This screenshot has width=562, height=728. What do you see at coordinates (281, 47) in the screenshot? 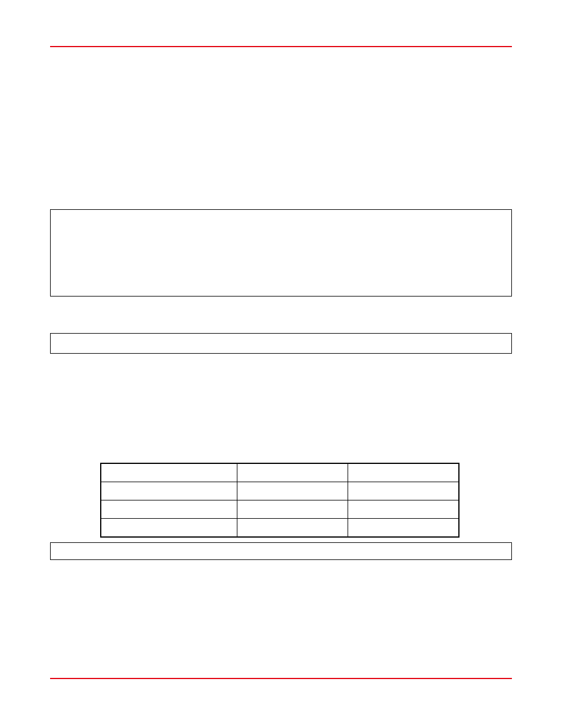
I see `top-rule` at bounding box center [281, 47].